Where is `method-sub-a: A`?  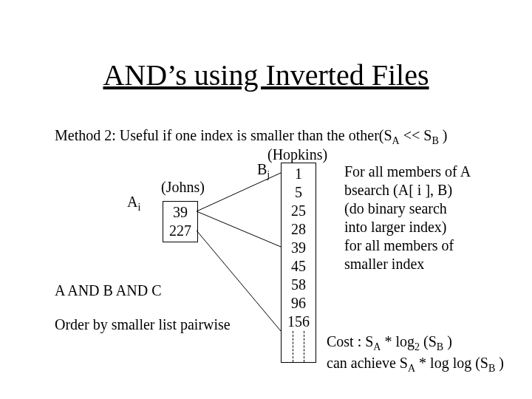 method-sub-a: A is located at coordinates (396, 140).